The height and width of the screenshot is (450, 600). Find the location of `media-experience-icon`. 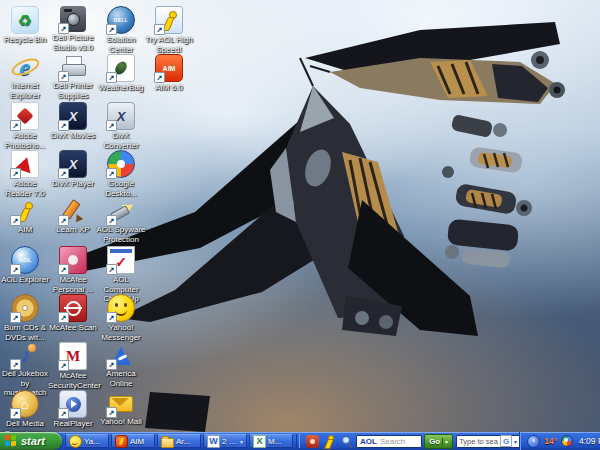

media-experience-icon is located at coordinates (25, 404).